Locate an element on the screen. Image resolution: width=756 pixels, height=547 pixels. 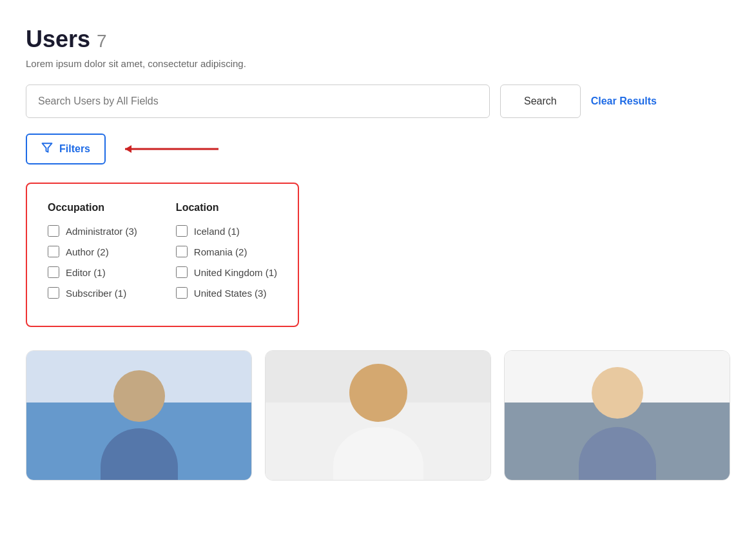
search-row: Search Clear Results is located at coordinates (378, 101).